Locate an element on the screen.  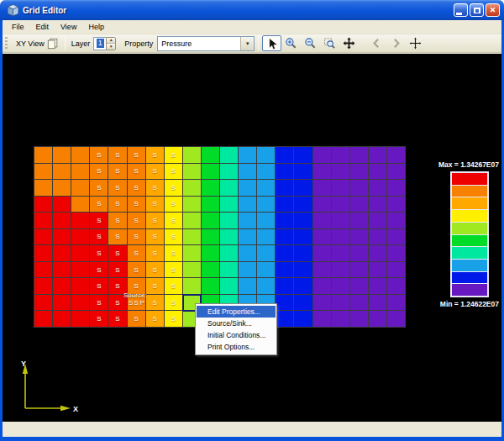
crosshair-button is located at coordinates (415, 44).